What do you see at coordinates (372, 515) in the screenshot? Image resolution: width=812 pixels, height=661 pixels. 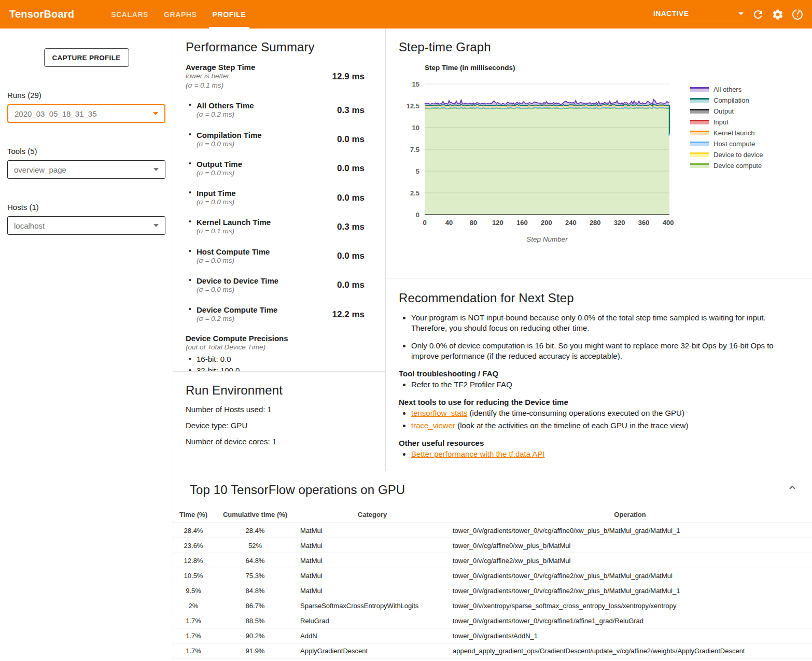 I see `table-column-header: Category` at bounding box center [372, 515].